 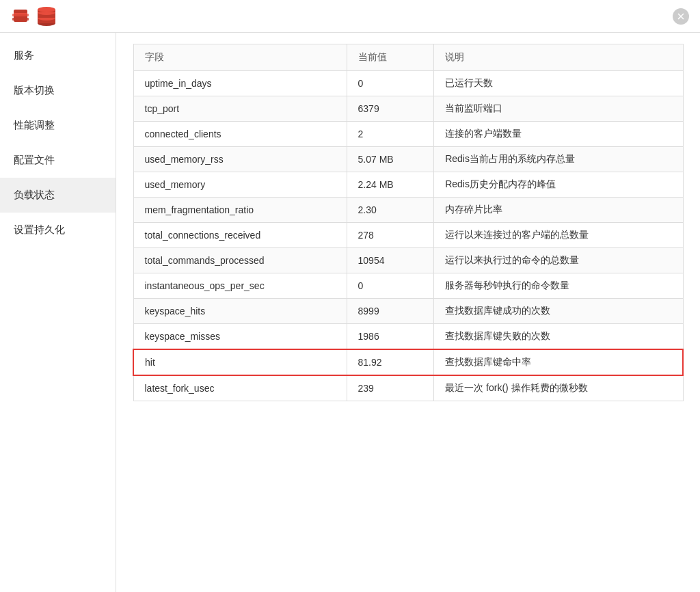 I want to click on redis-icon, so click(x=46, y=16).